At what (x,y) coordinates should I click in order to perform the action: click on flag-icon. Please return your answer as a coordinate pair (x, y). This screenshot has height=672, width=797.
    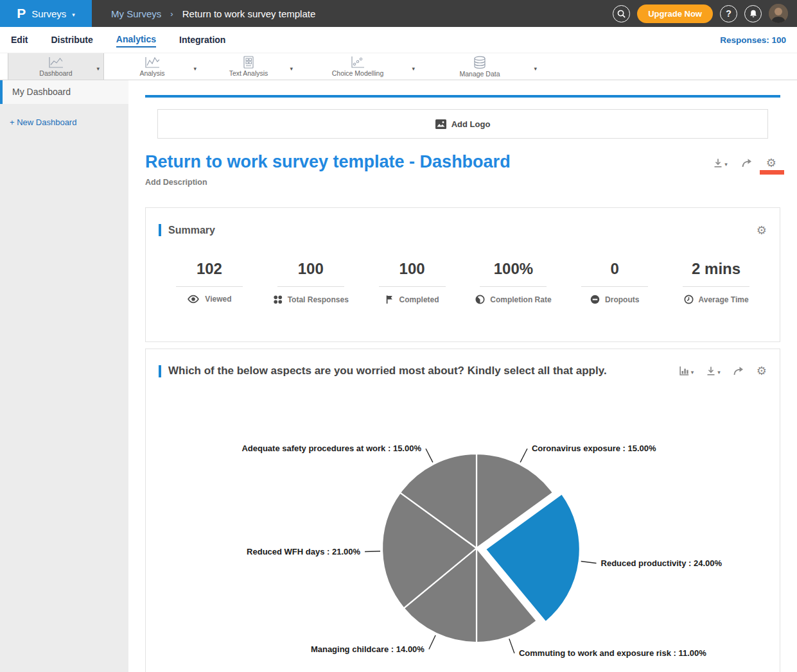
    Looking at the image, I should click on (390, 299).